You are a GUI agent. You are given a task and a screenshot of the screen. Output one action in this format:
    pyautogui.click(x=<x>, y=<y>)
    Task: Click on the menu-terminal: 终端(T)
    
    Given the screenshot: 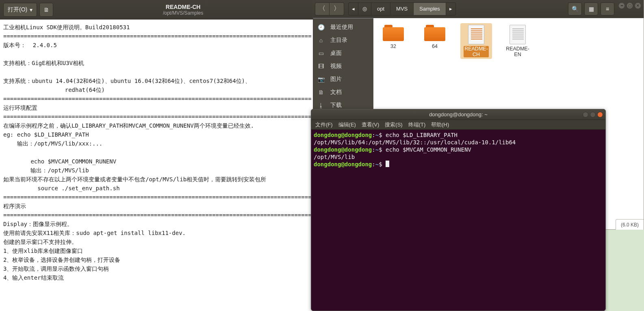 What is the action you would take?
    pyautogui.click(x=417, y=125)
    